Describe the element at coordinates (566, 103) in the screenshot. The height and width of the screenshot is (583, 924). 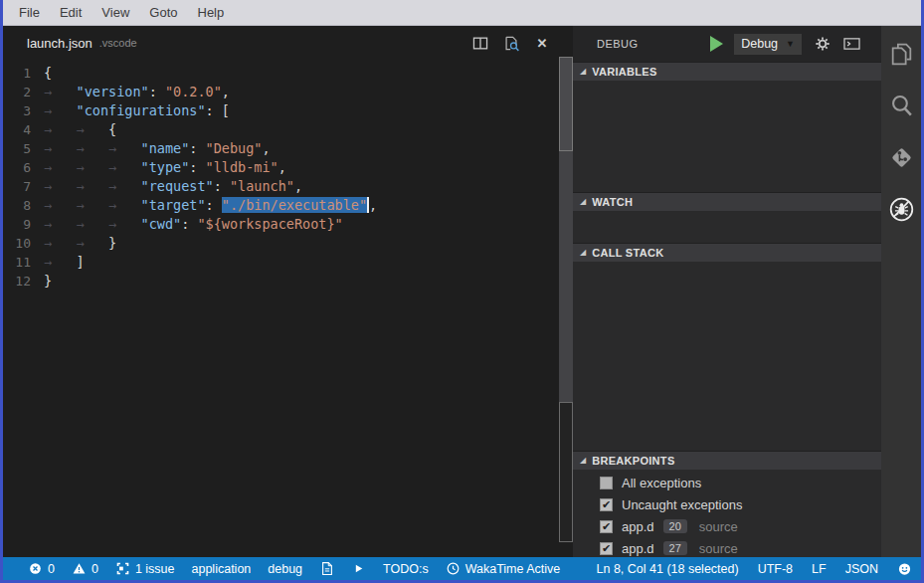
I see `scrollbar-thumb` at that location.